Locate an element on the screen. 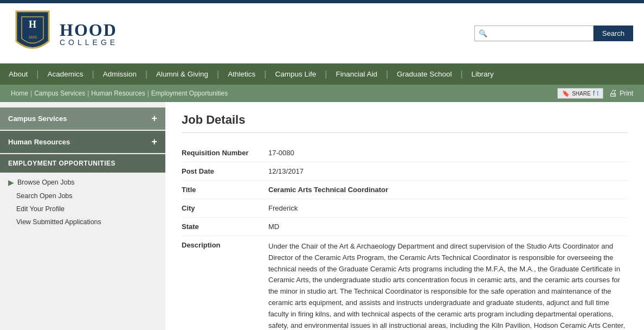 The height and width of the screenshot is (330, 644). browse-open-jobs-link: Browse Open Jobs is located at coordinates (46, 182).